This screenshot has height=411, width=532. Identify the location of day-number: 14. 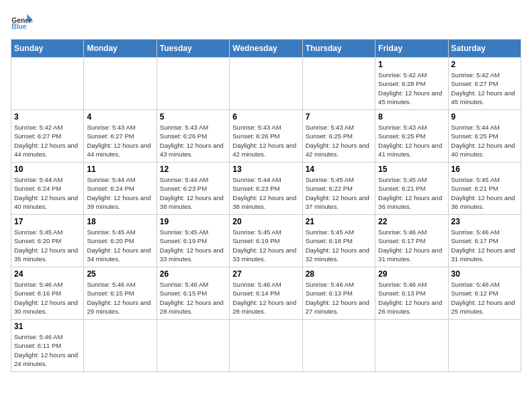
(339, 169).